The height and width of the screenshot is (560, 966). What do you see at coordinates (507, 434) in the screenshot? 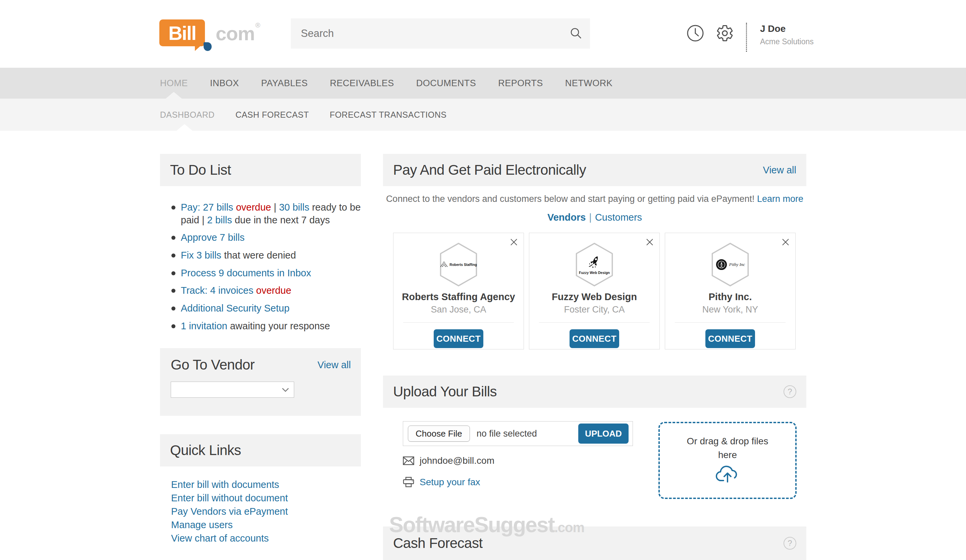
I see `file-status-text: no file selected` at bounding box center [507, 434].